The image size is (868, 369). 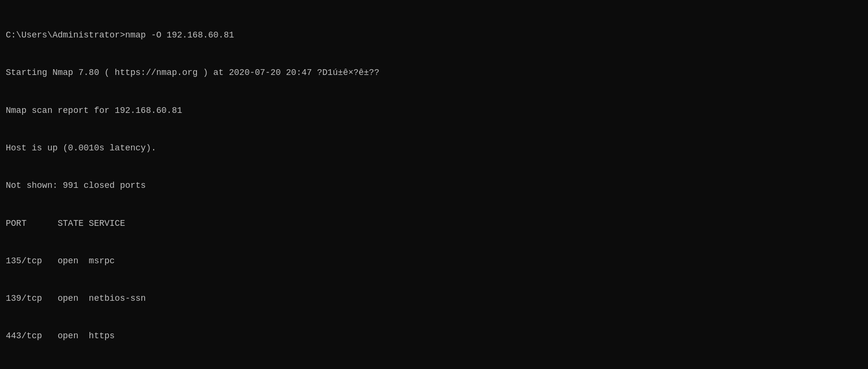 I want to click on terminal-line-report: Nmap scan report for 192.168.60.81, so click(x=434, y=111).